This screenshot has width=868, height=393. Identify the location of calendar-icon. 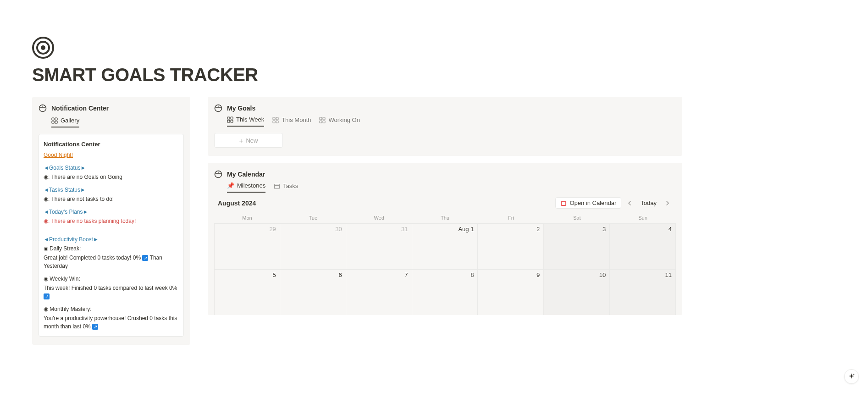
(277, 186).